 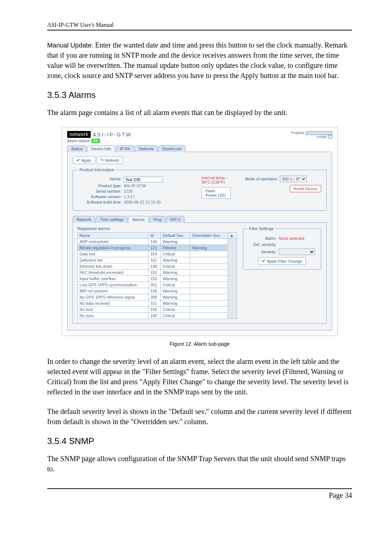 What do you see at coordinates (200, 494) in the screenshot?
I see `page-footer: Page 34` at bounding box center [200, 494].